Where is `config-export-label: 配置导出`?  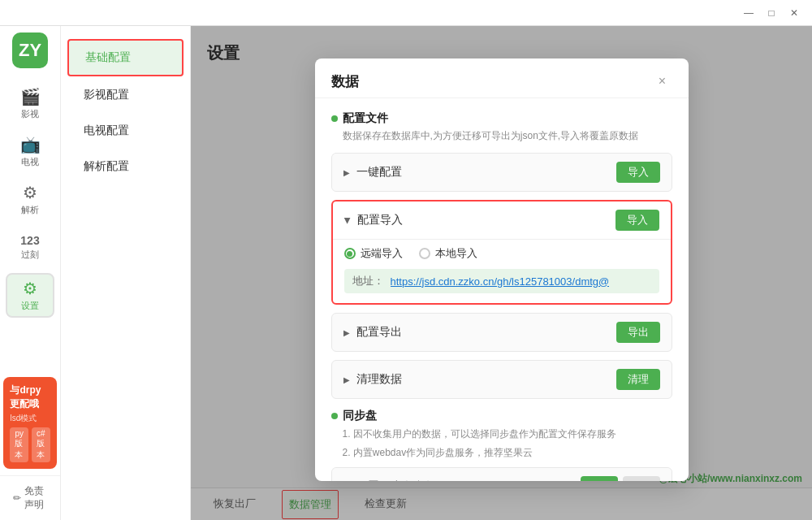 config-export-label: 配置导出 is located at coordinates (379, 332).